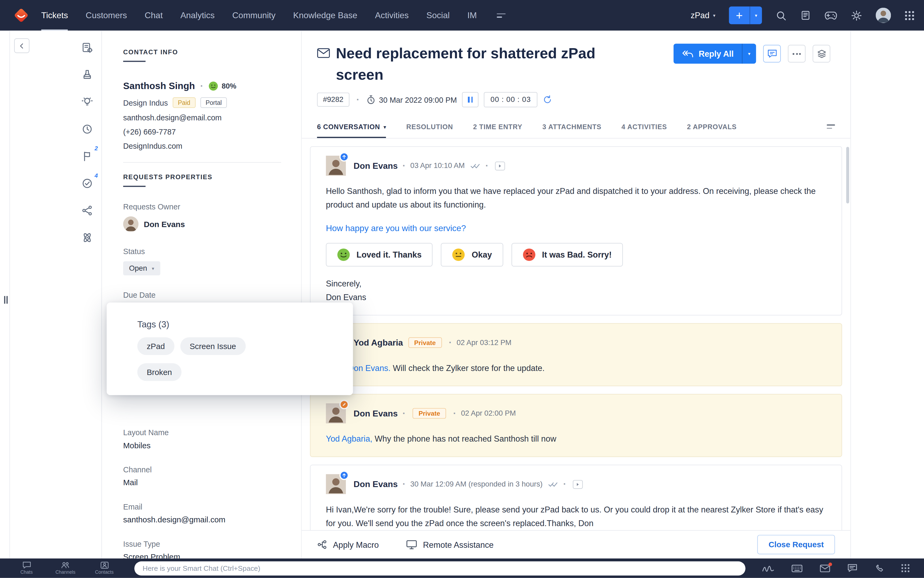  Describe the element at coordinates (848, 175) in the screenshot. I see `scrollbar-thumb` at that location.